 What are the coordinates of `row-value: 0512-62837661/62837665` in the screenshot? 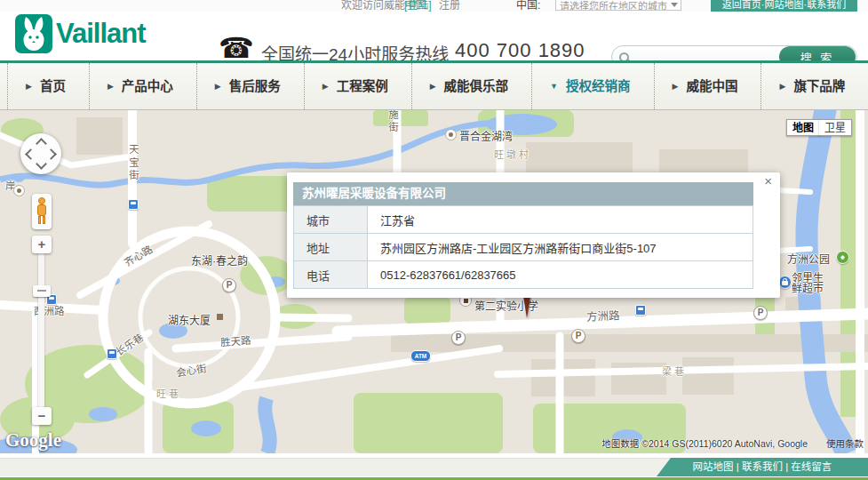 It's located at (561, 276).